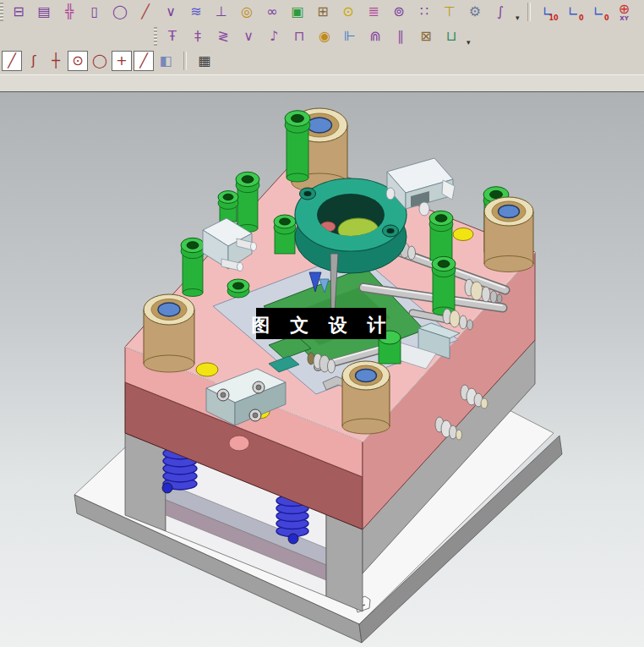 This screenshot has width=644, height=647. What do you see at coordinates (221, 12) in the screenshot?
I see `screw-plug-icon: ⊥` at bounding box center [221, 12].